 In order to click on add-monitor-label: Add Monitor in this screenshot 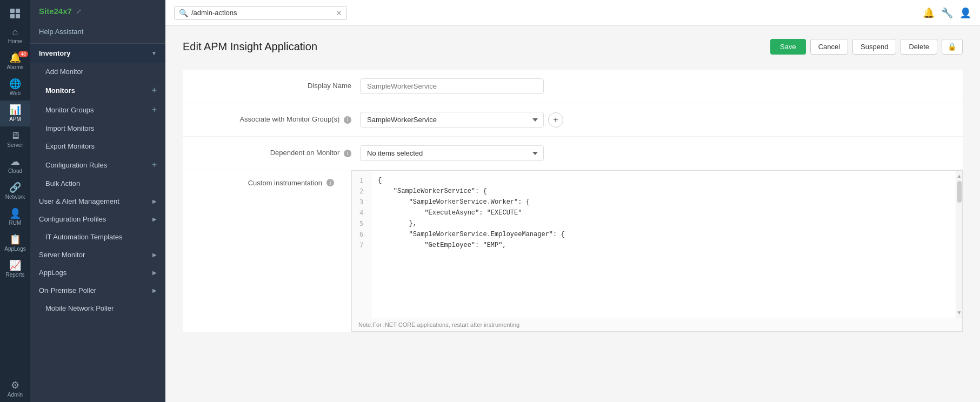, I will do `click(64, 71)`.